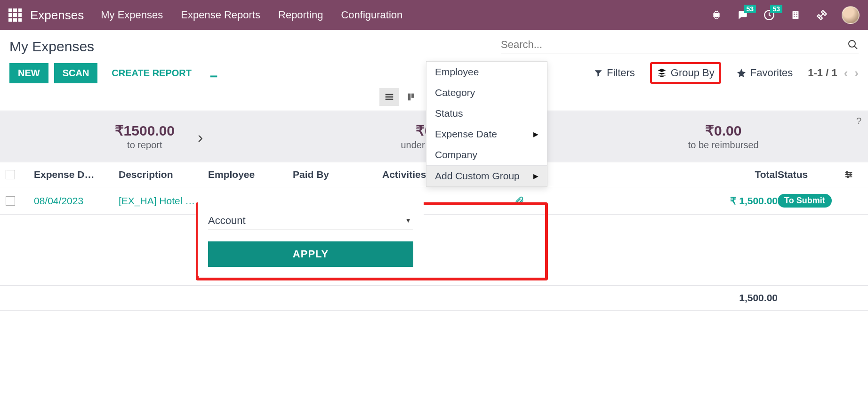 The height and width of the screenshot is (416, 868). I want to click on top-navbar: Expenses My Expenses Expense Reports Rep…, so click(434, 15).